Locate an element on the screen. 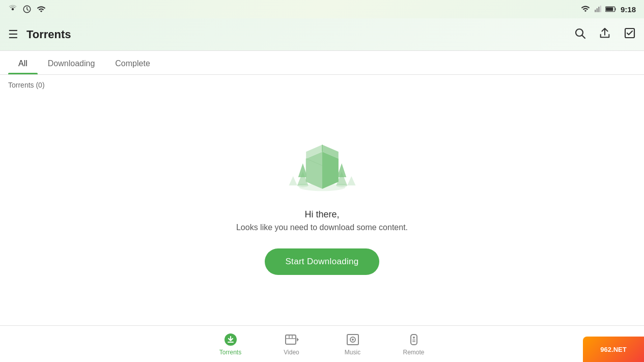 The image size is (644, 362). search-button is located at coordinates (580, 35).